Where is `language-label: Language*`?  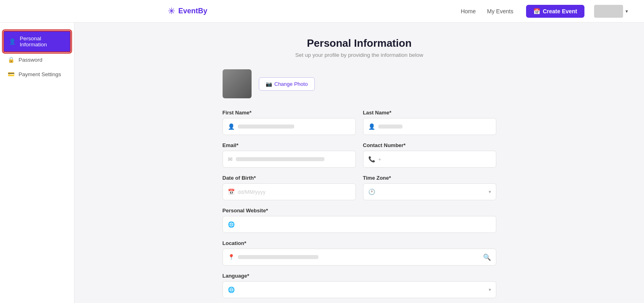 language-label: Language* is located at coordinates (359, 276).